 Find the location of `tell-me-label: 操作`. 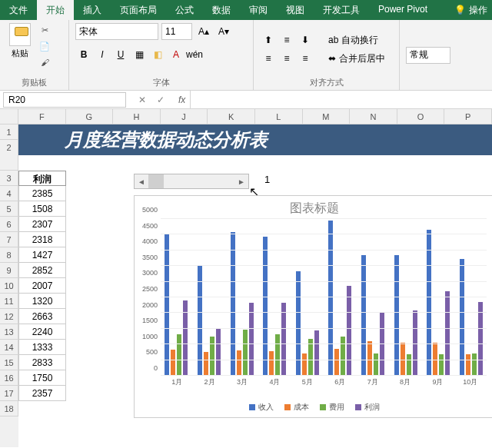

tell-me-label: 操作 is located at coordinates (478, 11).